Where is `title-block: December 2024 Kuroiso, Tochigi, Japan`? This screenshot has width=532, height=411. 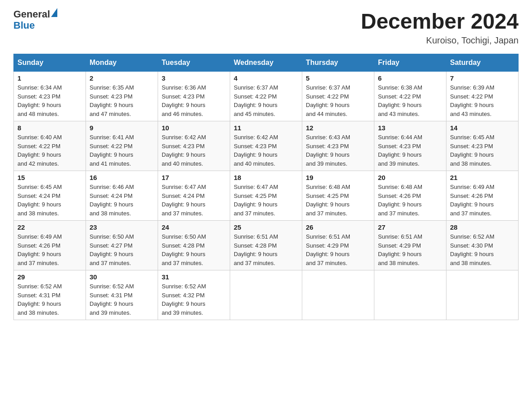
title-block: December 2024 Kuroiso, Tochigi, Japan is located at coordinates (440, 27).